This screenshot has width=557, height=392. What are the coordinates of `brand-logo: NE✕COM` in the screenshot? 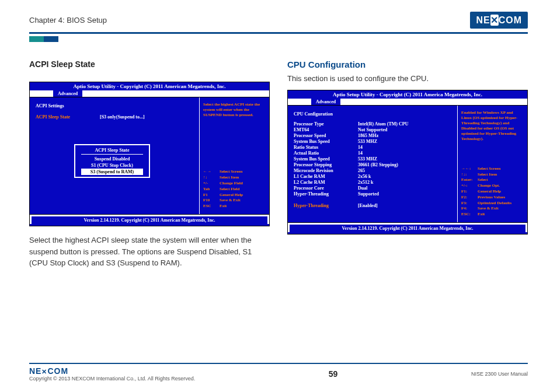 It's located at (499, 20).